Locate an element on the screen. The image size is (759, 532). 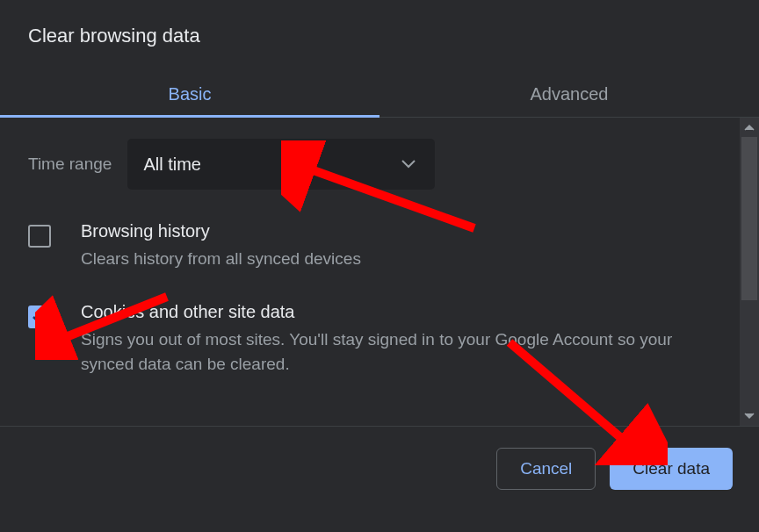
dropdown-icon is located at coordinates (408, 164).